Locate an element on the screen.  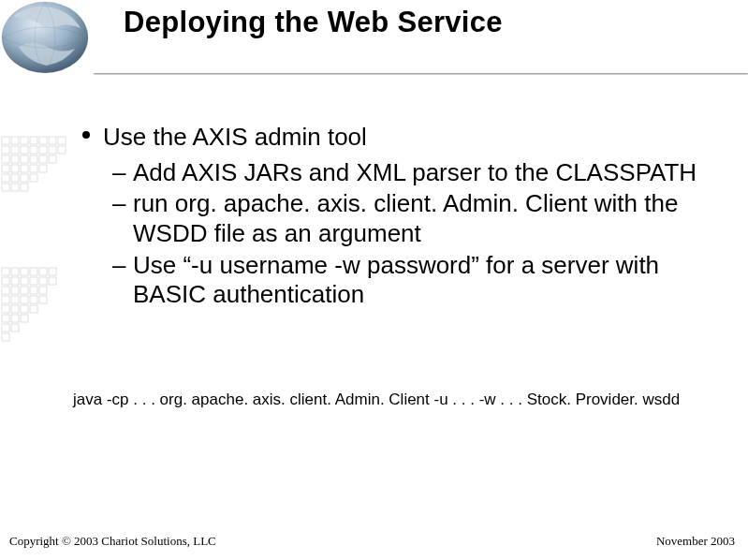
footer-date: November 2003 is located at coordinates (696, 541).